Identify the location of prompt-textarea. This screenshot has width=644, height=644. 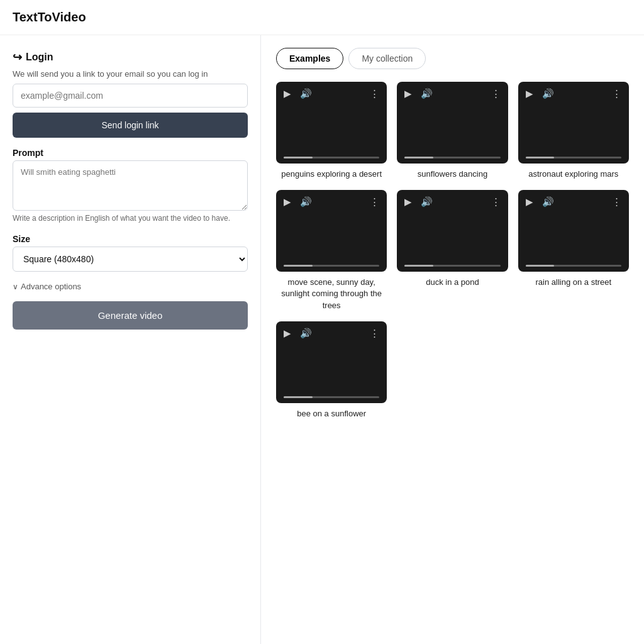
(130, 186).